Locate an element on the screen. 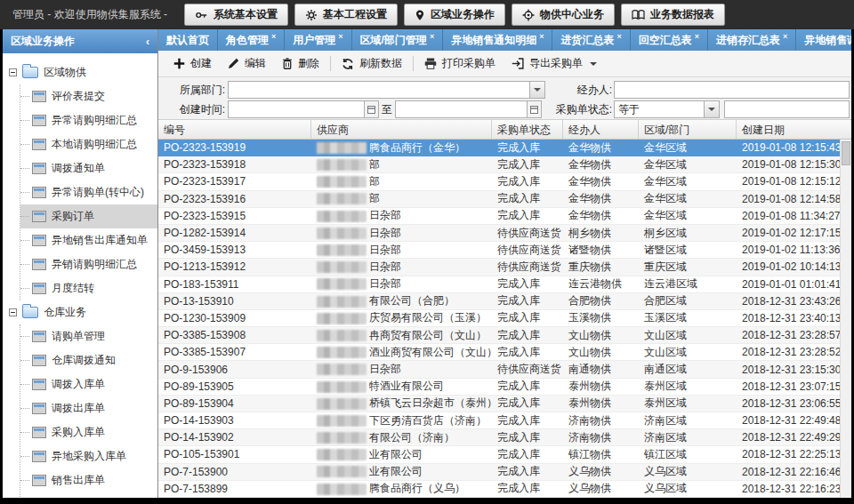 The image size is (854, 504). tab: 默认首页 is located at coordinates (189, 40).